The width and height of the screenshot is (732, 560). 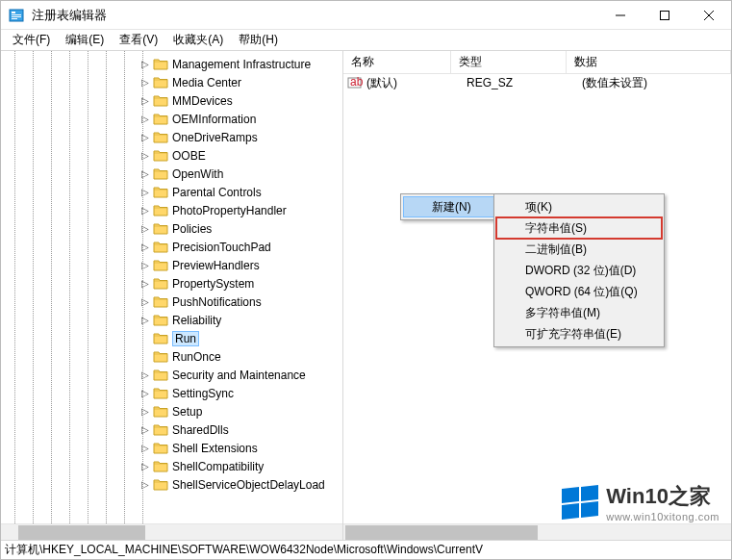 I want to click on tree-item: ▷OneDriveRamps, so click(x=171, y=137).